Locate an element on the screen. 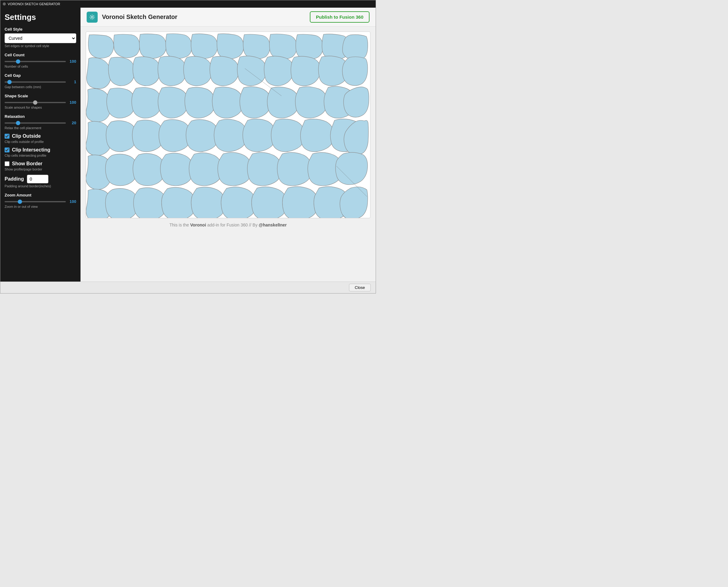 The height and width of the screenshot is (587, 728). publish-button: Publish to Fusion 360 is located at coordinates (340, 17).